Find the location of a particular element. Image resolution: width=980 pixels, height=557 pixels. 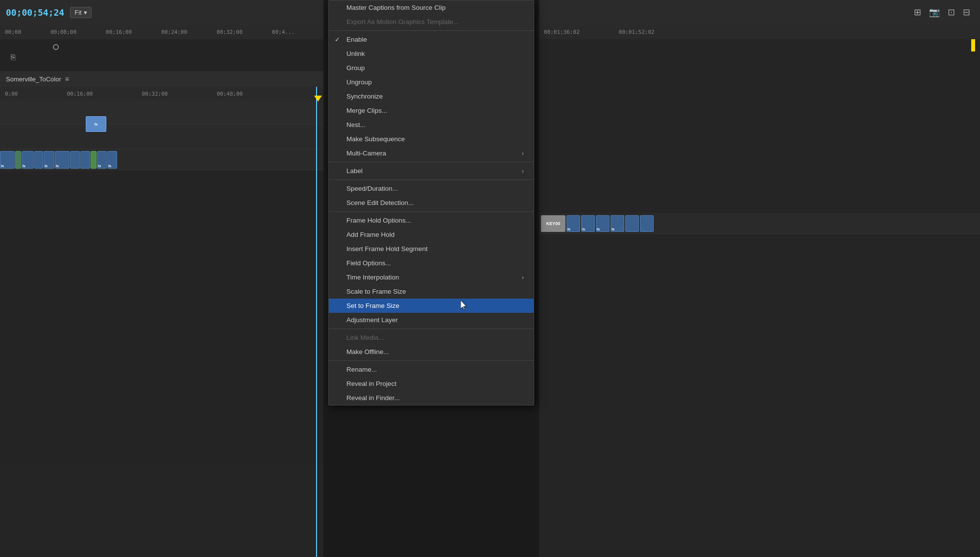

clip-1: fx is located at coordinates (7, 160).